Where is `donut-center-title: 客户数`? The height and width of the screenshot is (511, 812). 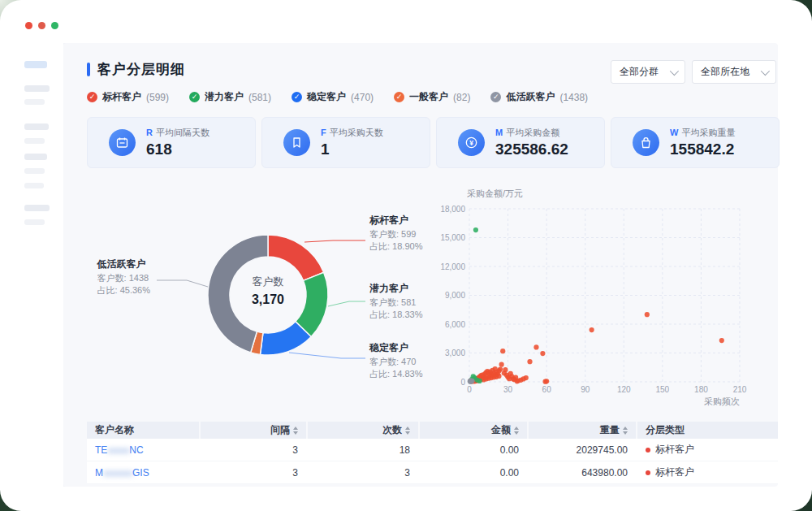 donut-center-title: 客户数 is located at coordinates (268, 282).